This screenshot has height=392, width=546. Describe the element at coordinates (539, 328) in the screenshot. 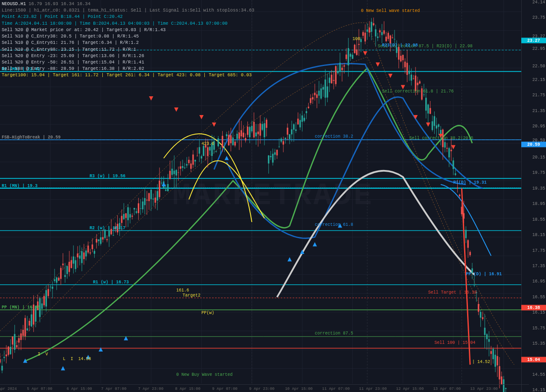

I see `price-tick: 15.75` at that location.